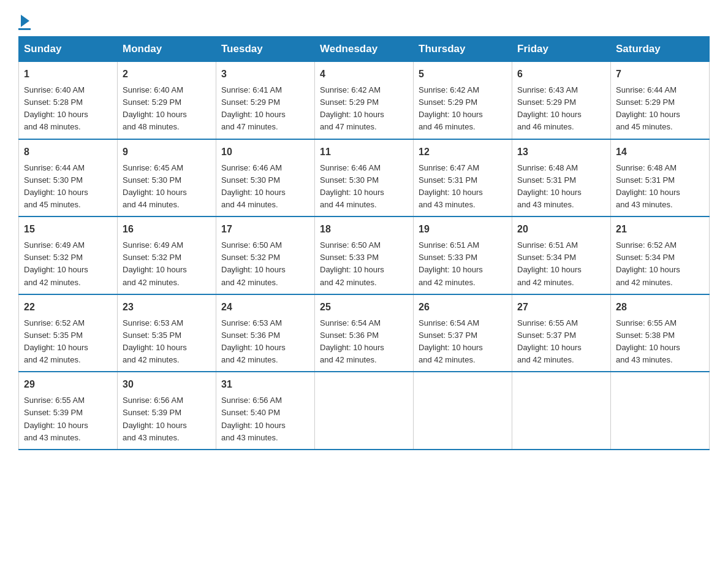  Describe the element at coordinates (266, 101) in the screenshot. I see `day-cell: 3 Sunrise: 6:41 AMSunset: 5:29 PMDayligh…` at that location.